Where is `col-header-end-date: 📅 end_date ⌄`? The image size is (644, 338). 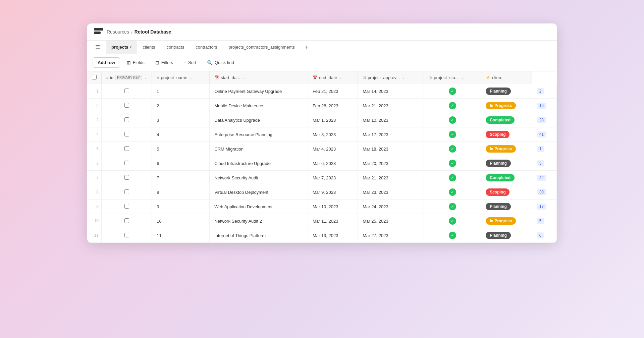
col-header-end-date: 📅 end_date ⌄ is located at coordinates (333, 78).